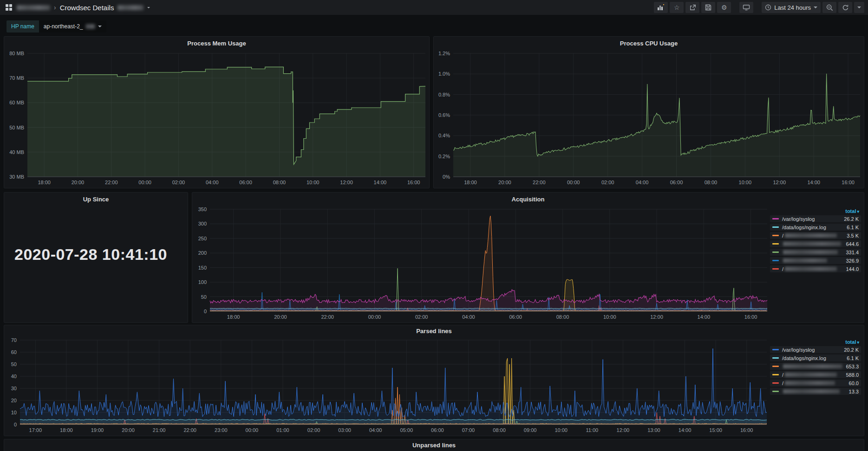 The image size is (868, 451). I want to click on breadcrumb-root-redacted, so click(33, 7).